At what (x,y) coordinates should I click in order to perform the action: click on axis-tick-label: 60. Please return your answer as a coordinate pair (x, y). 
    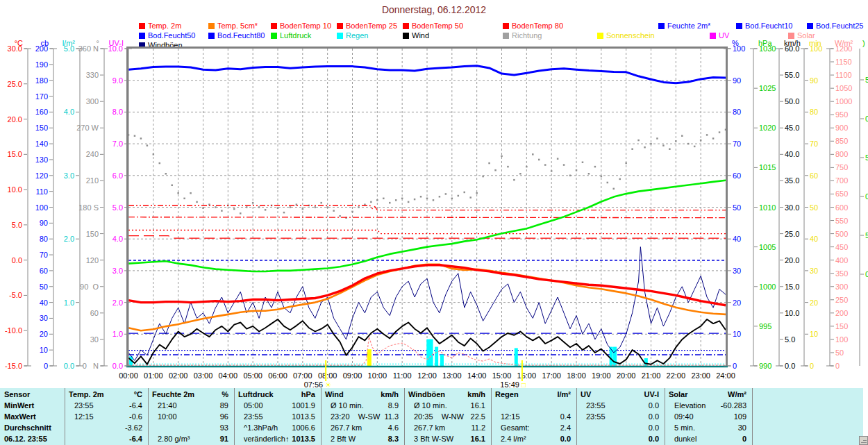
    Looking at the image, I should click on (44, 271).